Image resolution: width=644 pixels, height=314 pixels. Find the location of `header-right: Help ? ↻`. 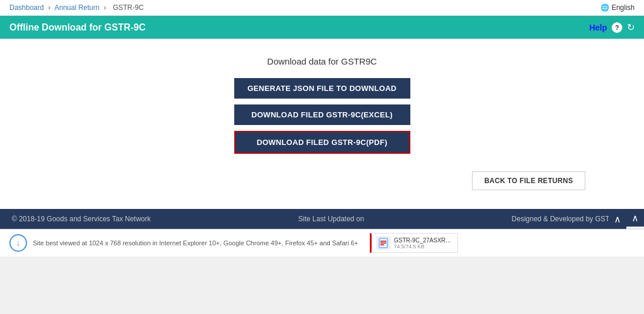

header-right: Help ? ↻ is located at coordinates (612, 27).